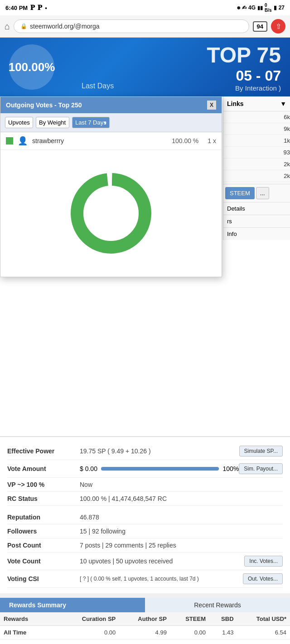 Image resolution: width=290 pixels, height=644 pixels. Describe the element at coordinates (145, 642) in the screenshot. I see `rewards-row-1: Last 30 Days 0.00 1.84 0.00 0.47 2.21` at that location.